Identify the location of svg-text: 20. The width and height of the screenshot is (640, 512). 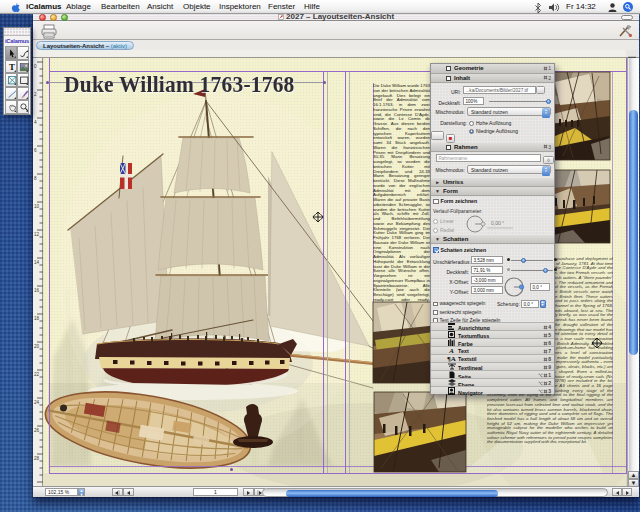
(37, 346).